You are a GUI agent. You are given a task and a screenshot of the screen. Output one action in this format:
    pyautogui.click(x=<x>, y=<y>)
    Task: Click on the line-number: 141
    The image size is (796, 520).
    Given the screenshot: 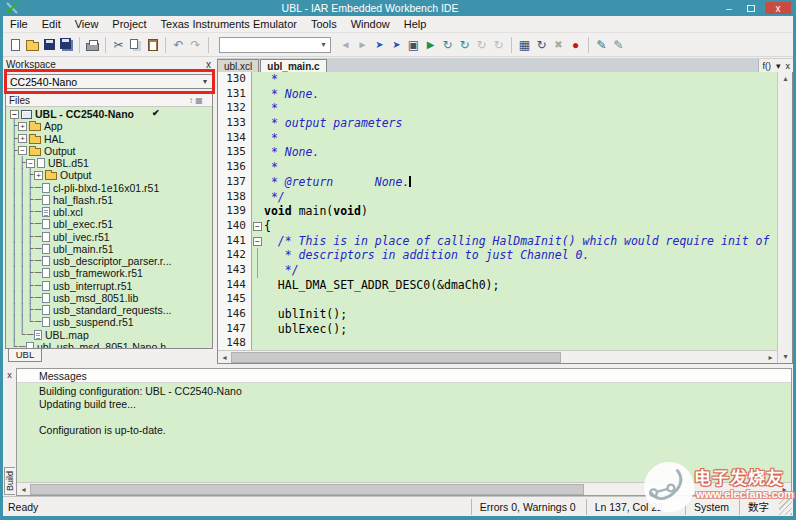 What is the action you would take?
    pyautogui.click(x=235, y=242)
    